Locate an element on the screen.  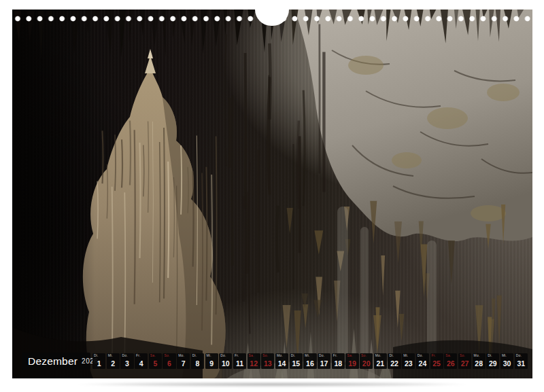
dark-streaks is located at coordinates (275, 179).